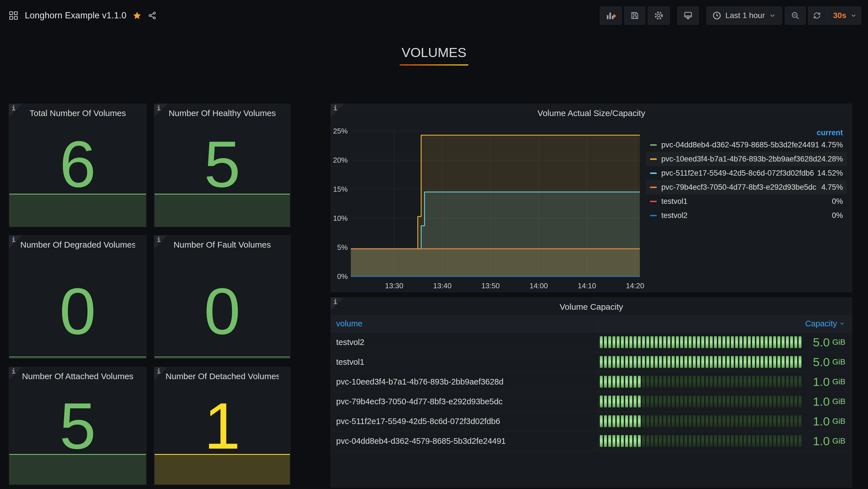  I want to click on refresh-icon, so click(817, 16).